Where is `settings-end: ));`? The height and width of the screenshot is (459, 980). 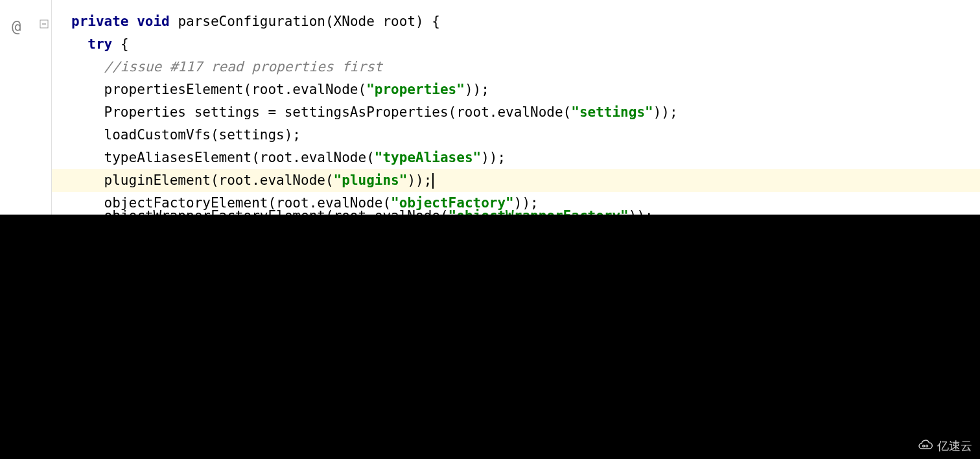
settings-end: )); is located at coordinates (666, 112).